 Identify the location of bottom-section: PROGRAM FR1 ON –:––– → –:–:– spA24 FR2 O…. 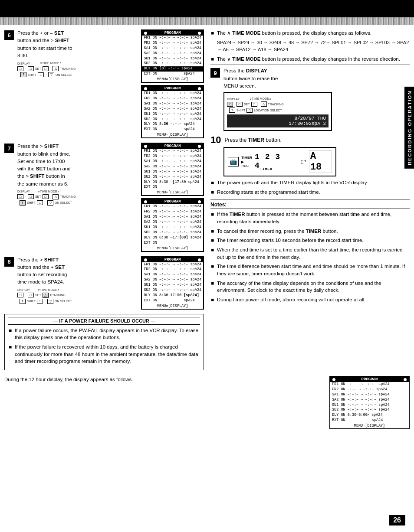
(207, 382).